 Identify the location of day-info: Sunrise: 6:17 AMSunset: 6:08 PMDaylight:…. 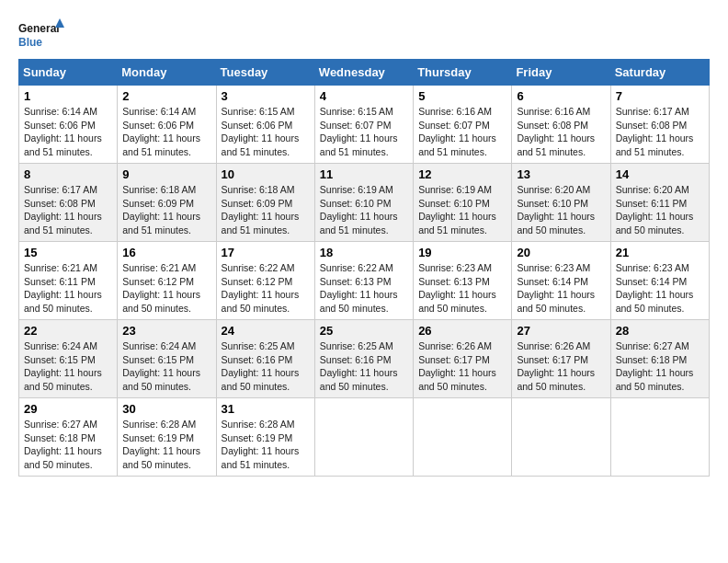
(660, 132).